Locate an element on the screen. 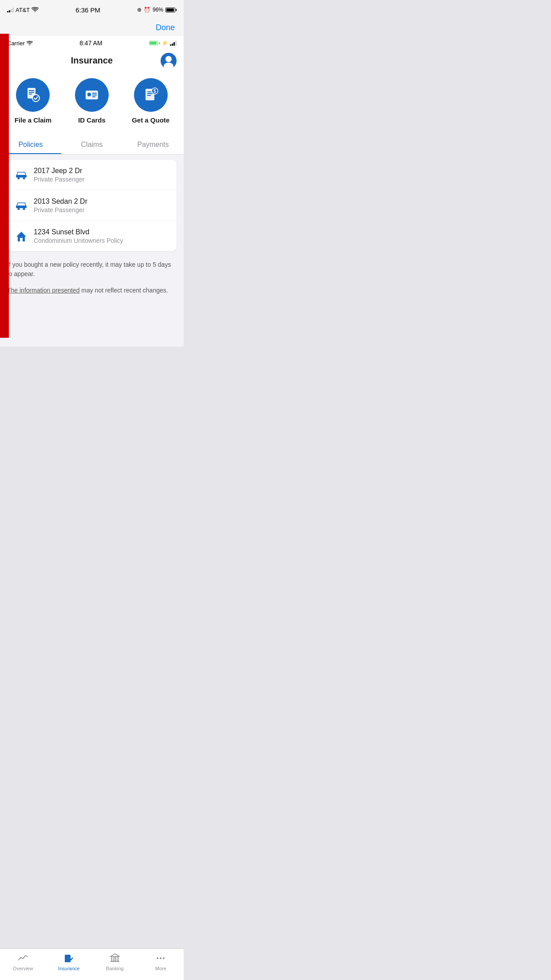 Image resolution: width=551 pixels, height=980 pixels. policies-card: 2017 Jeep 2 Dr Private Passenger is located at coordinates (92, 205).